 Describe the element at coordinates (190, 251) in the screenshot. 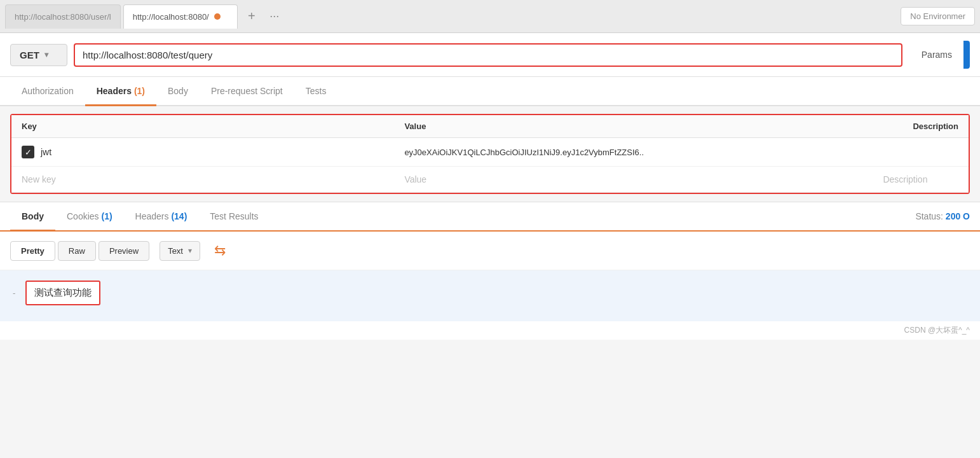

I see `text-type-chevron-icon: ▾` at that location.